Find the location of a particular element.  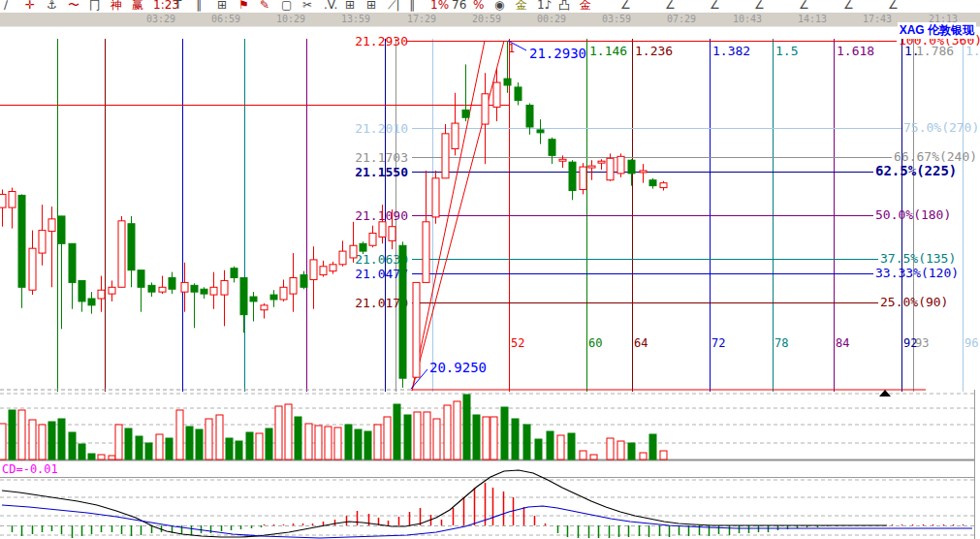

note-tool-icon: 1♪ is located at coordinates (545, 6).